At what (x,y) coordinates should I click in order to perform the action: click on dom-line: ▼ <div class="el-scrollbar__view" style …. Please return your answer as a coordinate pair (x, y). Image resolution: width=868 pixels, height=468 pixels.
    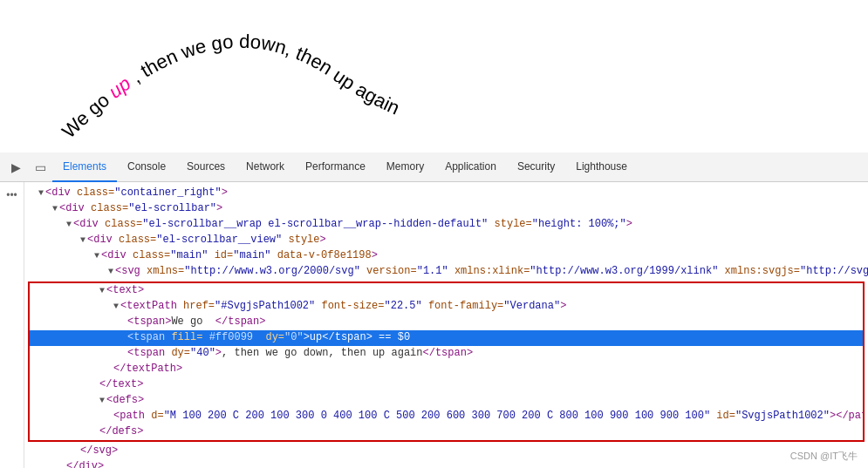
    Looking at the image, I should click on (447, 241).